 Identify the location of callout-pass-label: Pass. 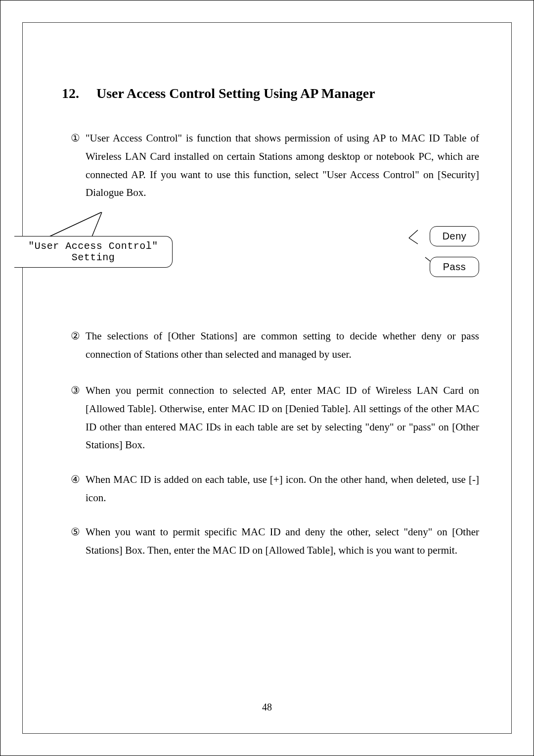
(454, 267).